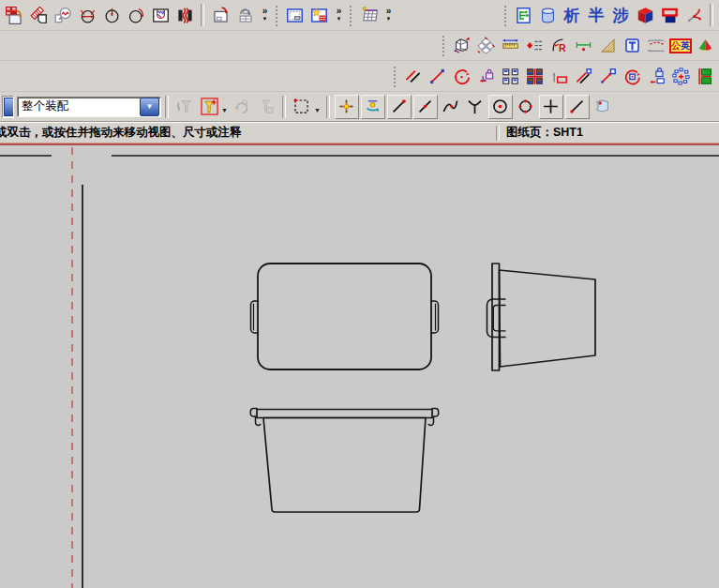 The image size is (719, 588). What do you see at coordinates (681, 76) in the screenshot?
I see `radial-pattern-icon` at bounding box center [681, 76].